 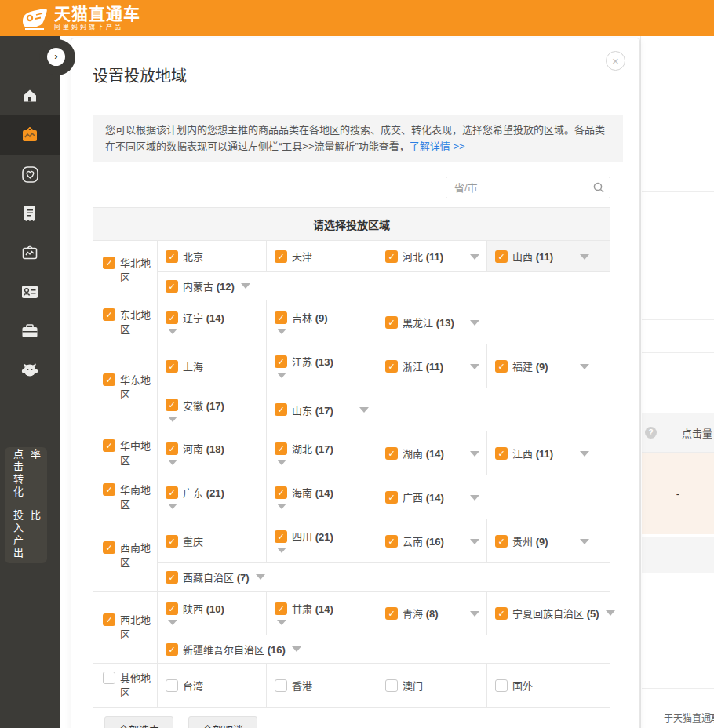 I want to click on province-label: 吉林 (9), so click(x=310, y=317).